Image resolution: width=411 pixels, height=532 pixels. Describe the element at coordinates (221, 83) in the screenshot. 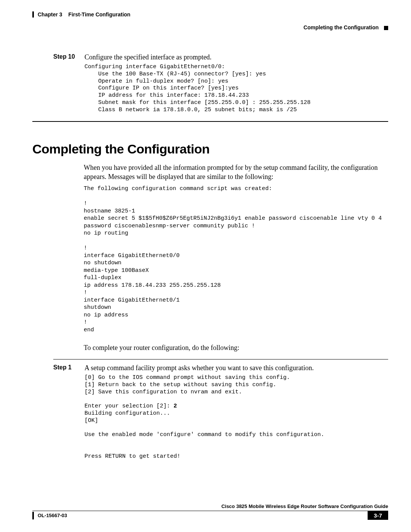

I see `content-area: Step 10 Configure the specified interfac…` at that location.